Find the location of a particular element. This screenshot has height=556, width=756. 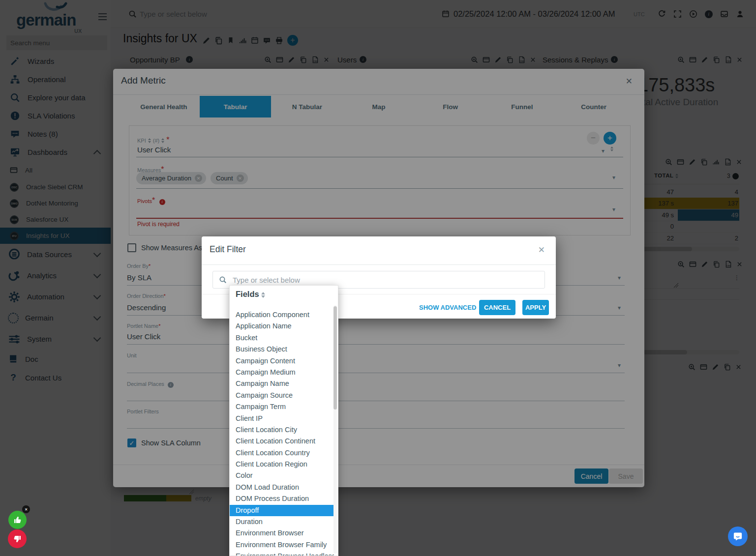

fields-dropdown-list: Application ComponentApplication NameBuc… is located at coordinates (282, 433).